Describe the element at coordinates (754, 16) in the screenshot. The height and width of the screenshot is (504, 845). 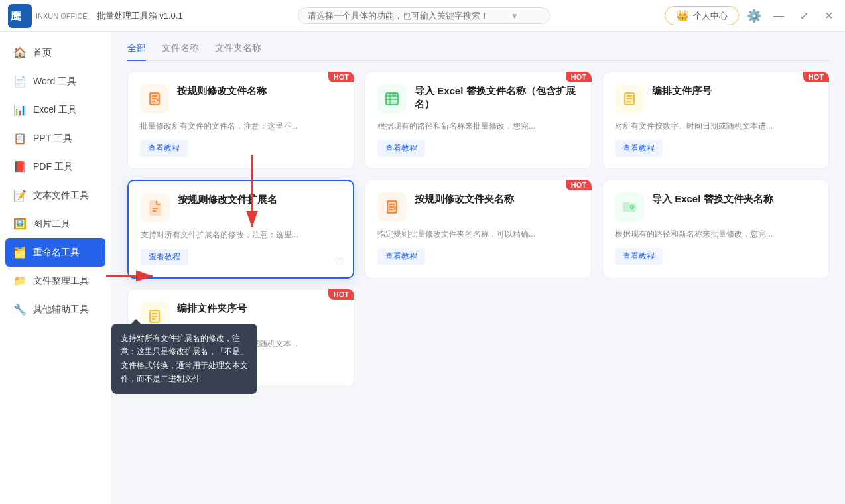
I see `settings-icon: ⚙️` at that location.